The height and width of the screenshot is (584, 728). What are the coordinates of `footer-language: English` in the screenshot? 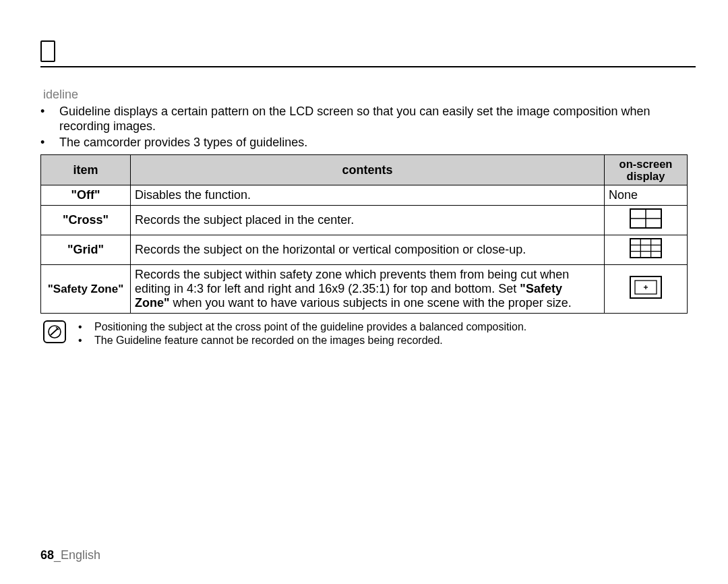 It's located at (81, 555).